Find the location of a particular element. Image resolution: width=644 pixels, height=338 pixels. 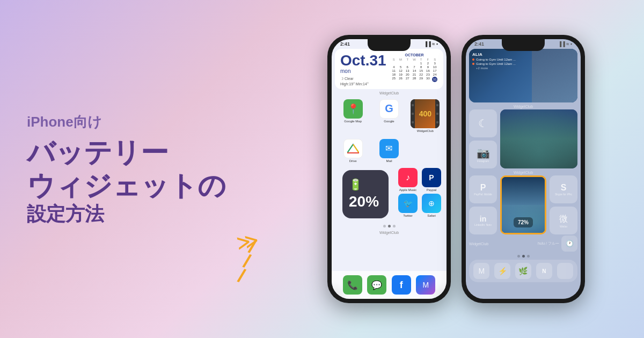

title-line2: ウィジェットの is located at coordinates (134, 186).